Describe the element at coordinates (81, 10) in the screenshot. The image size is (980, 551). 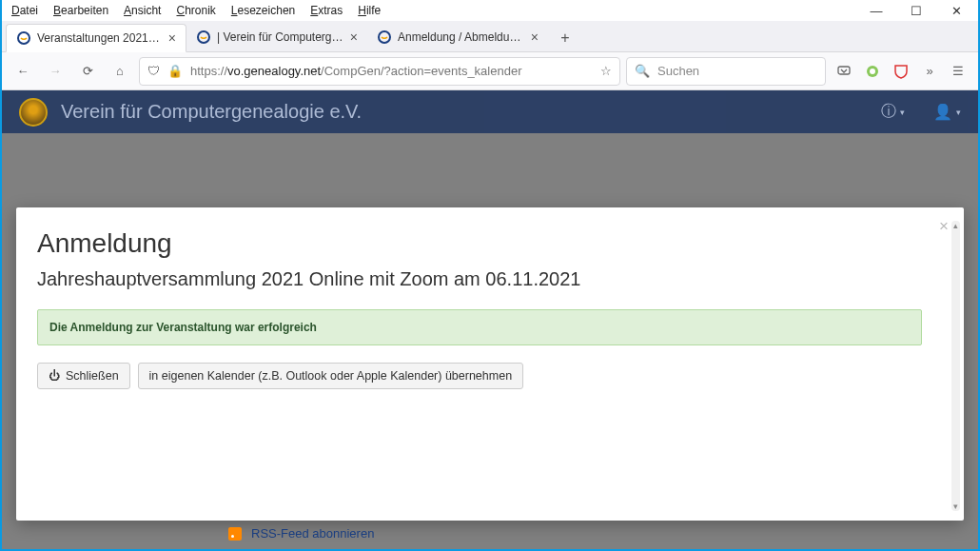
I see `menu-bearbeiten: Bearbeiten` at that location.